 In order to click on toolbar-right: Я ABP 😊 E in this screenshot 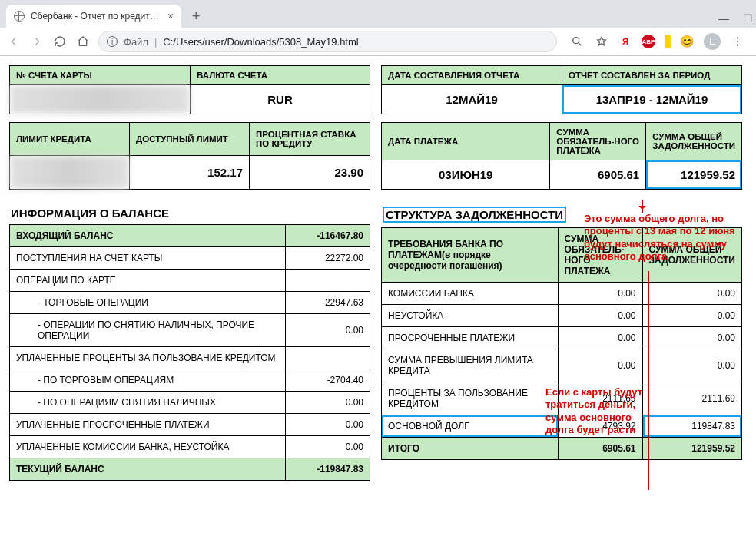, I will do `click(658, 41)`.